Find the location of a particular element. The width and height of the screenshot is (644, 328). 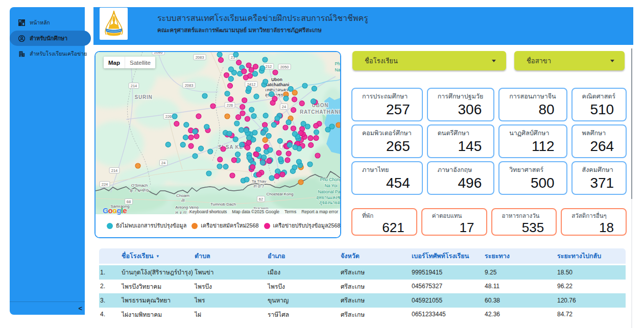

sidebar-item-students: สำหรับนักศึกษา is located at coordinates (50, 38).